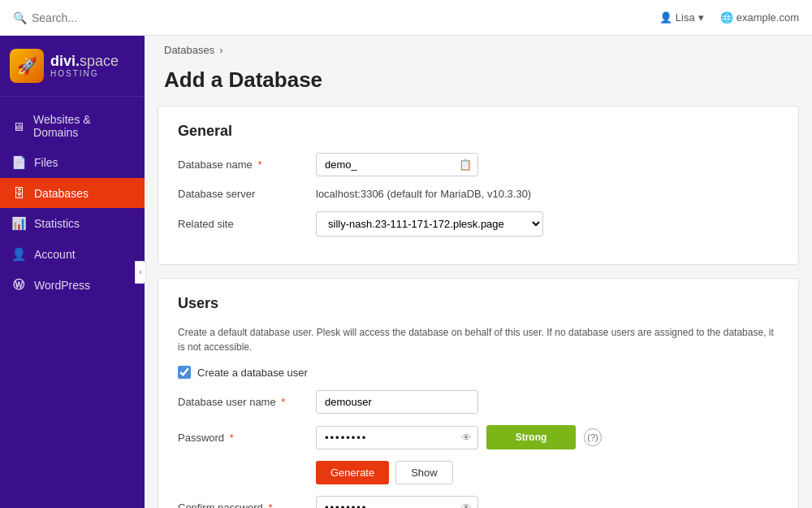 The height and width of the screenshot is (508, 812). I want to click on collapse-icon: ‹, so click(140, 271).